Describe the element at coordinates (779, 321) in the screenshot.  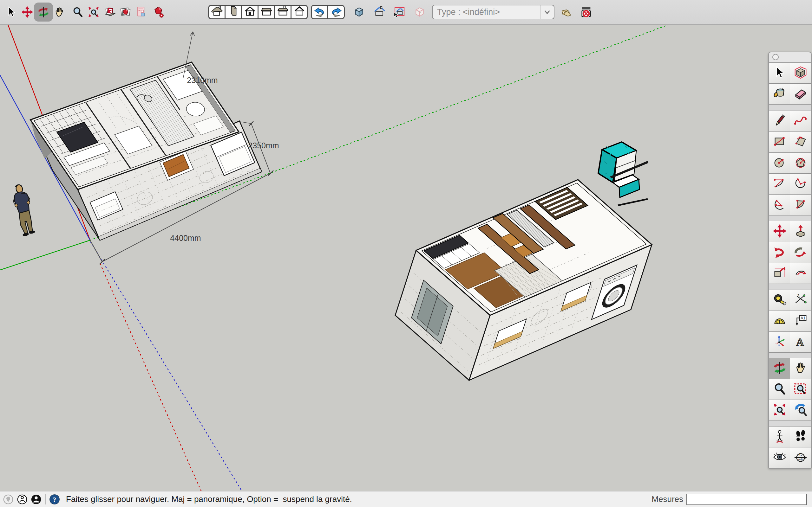
I see `protractor-tool-button` at that location.